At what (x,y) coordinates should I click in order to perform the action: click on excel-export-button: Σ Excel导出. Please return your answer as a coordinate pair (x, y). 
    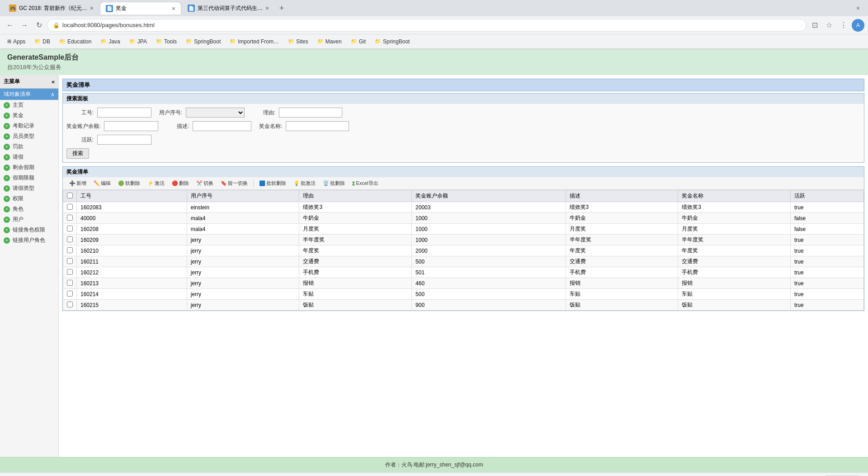
    Looking at the image, I should click on (365, 184).